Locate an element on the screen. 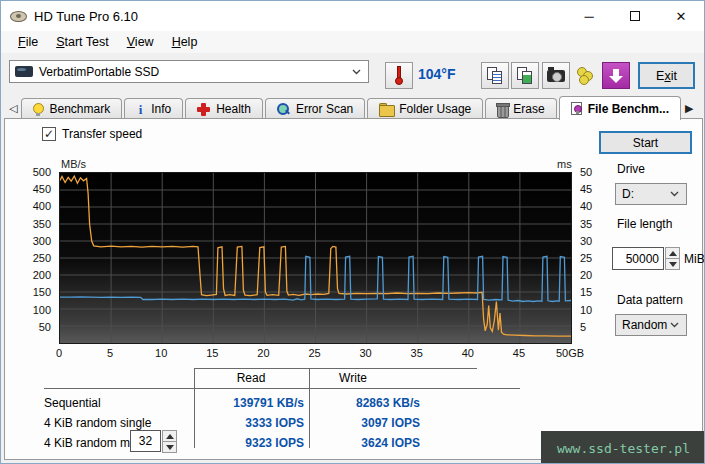  tab-folder-usage: Folder Usage is located at coordinates (425, 108).